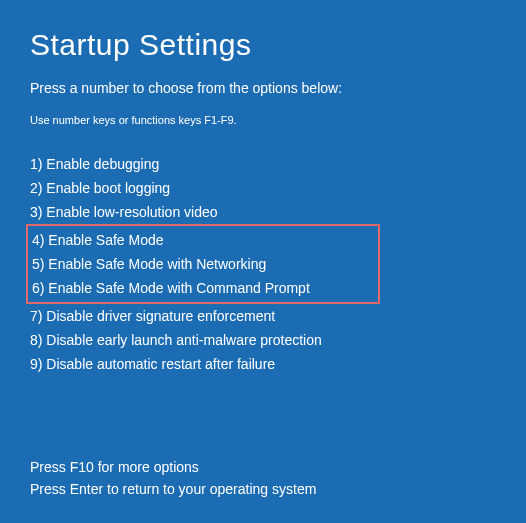 Image resolution: width=526 pixels, height=523 pixels. I want to click on option-5: 5) Enable Safe Mode with Networking, so click(203, 264).